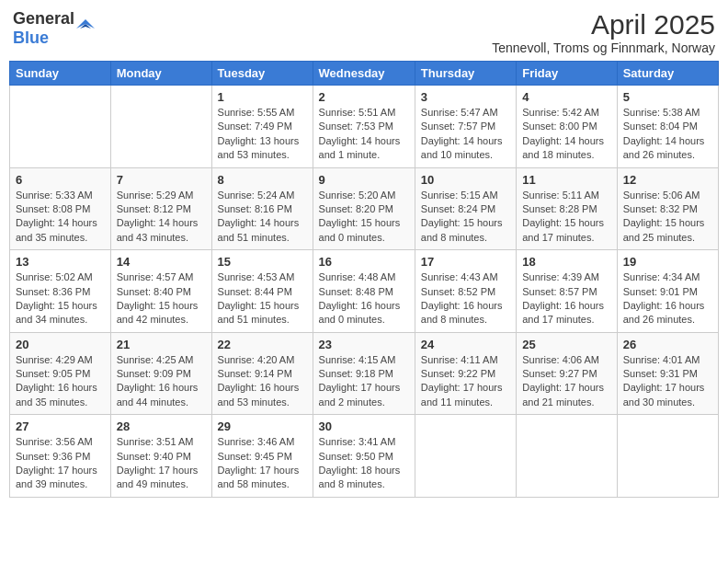 Image resolution: width=728 pixels, height=563 pixels. I want to click on weekday-header-monday: Monday, so click(161, 74).